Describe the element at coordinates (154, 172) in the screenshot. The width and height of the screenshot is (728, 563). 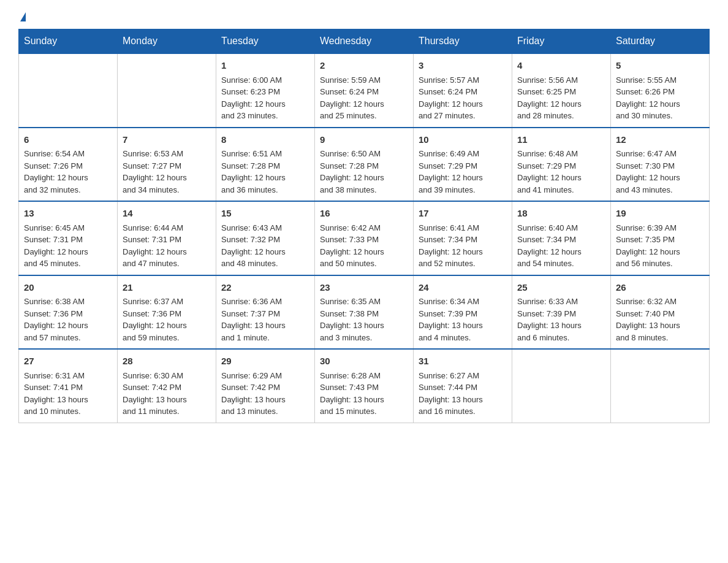
I see `day-info: Sunrise: 6:53 AM Sunset: 7:27 PM Dayligh…` at that location.